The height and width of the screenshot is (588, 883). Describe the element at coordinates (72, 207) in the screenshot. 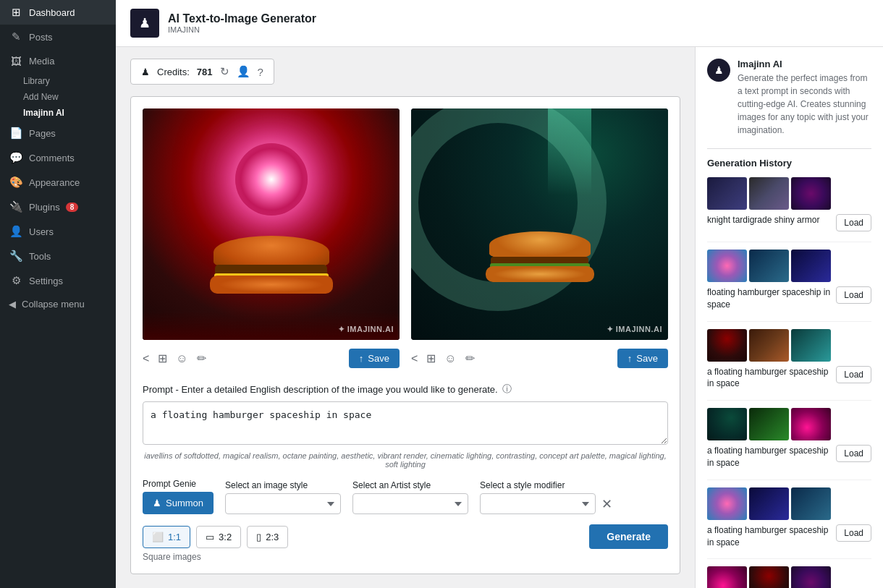

I see `plugins-badge: 8` at that location.